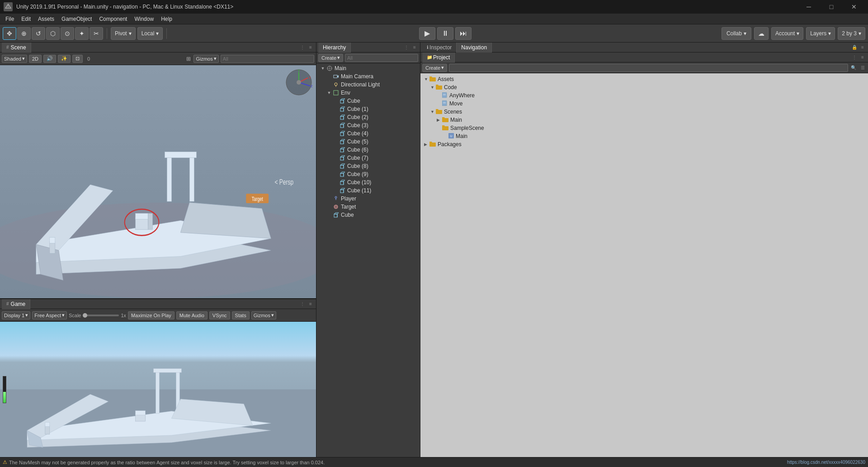 The height and width of the screenshot is (467, 868). What do you see at coordinates (761, 33) in the screenshot?
I see `cloud-button: ☁` at bounding box center [761, 33].